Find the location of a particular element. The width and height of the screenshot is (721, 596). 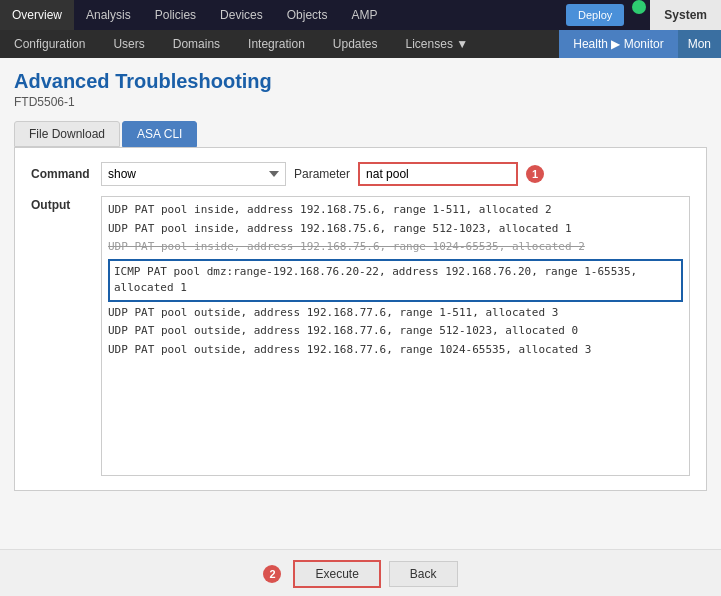

tab-file-download: File Download is located at coordinates (67, 134).